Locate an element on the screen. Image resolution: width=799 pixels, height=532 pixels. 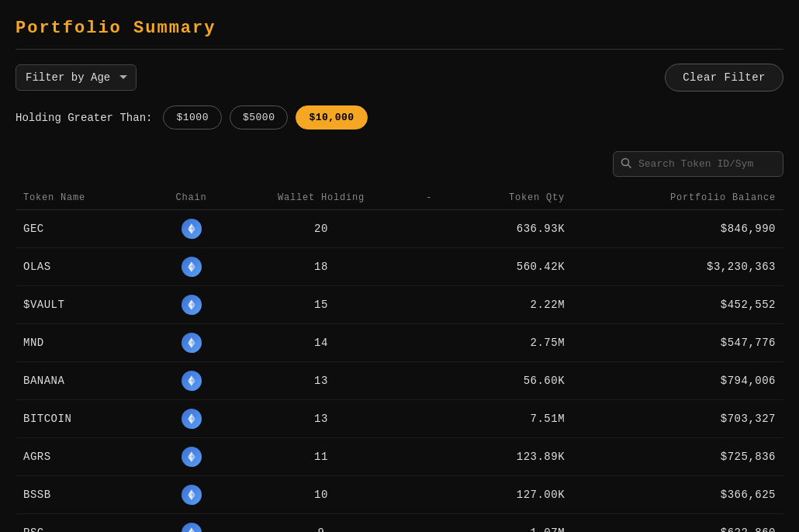
table-row: OLAS 18 560.42K $3,230,363 is located at coordinates (400, 267).